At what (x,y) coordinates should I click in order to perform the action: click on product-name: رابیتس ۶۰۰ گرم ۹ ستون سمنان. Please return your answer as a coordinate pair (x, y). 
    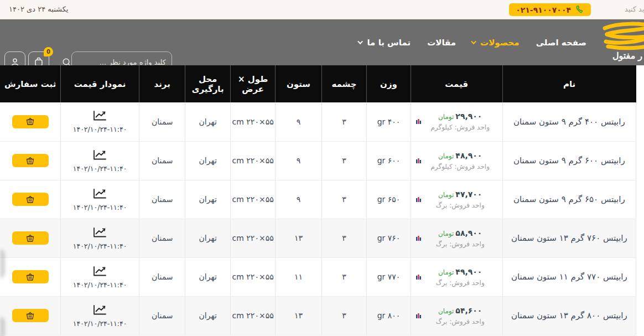
    Looking at the image, I should click on (569, 161).